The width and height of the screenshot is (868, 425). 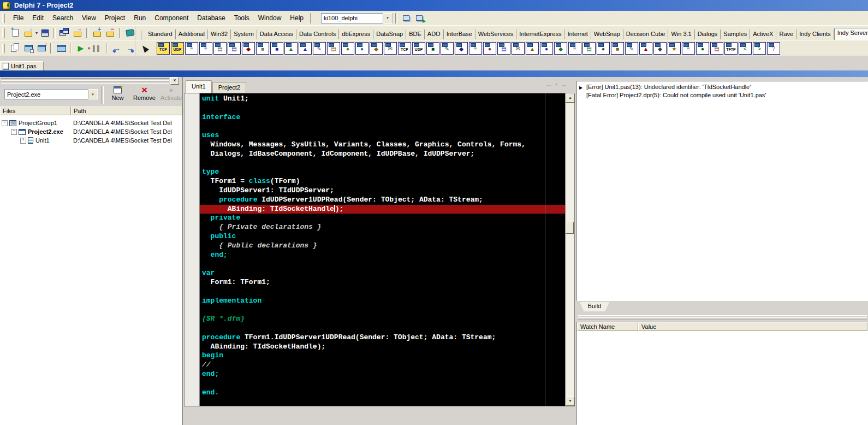 What do you see at coordinates (608, 327) in the screenshot?
I see `watch-name-column-header: Watch Name` at bounding box center [608, 327].